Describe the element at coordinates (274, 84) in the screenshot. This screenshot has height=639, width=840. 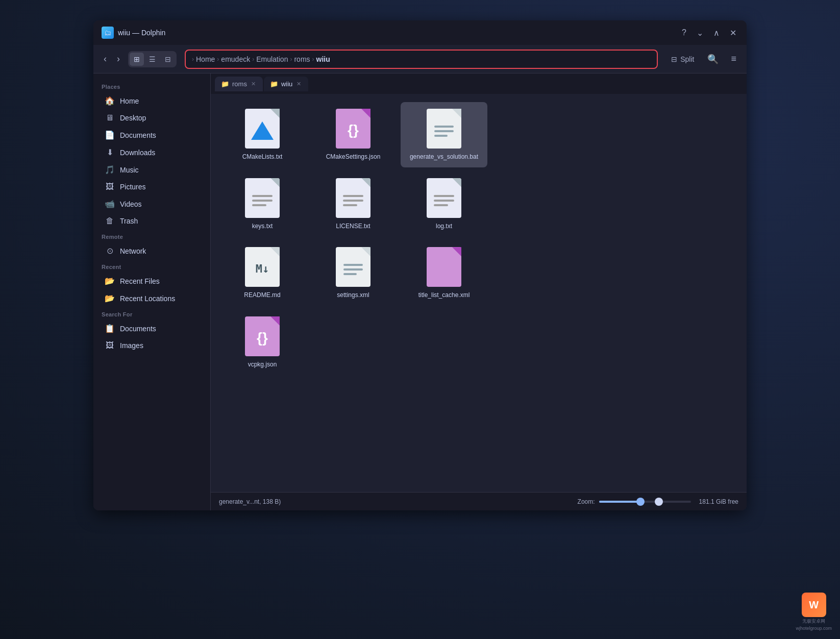
I see `tab-wiiu-icon: 📁` at that location.